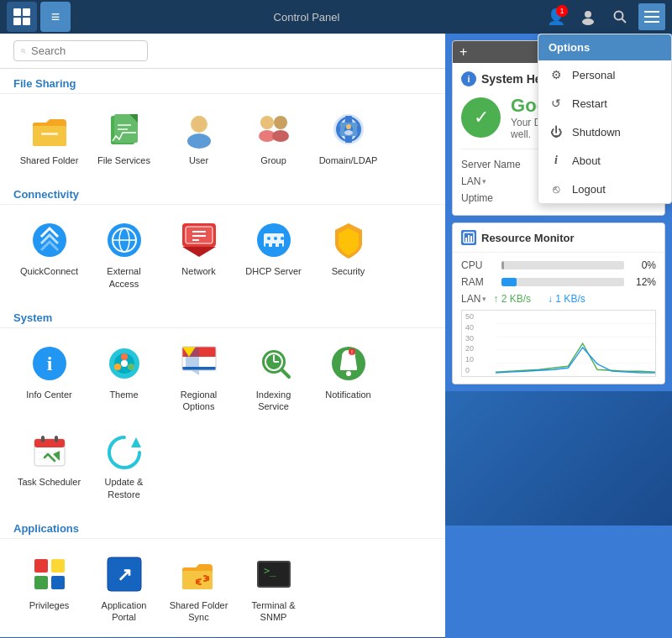  What do you see at coordinates (480, 118) in the screenshot?
I see `health-check-icon: ✓` at bounding box center [480, 118].